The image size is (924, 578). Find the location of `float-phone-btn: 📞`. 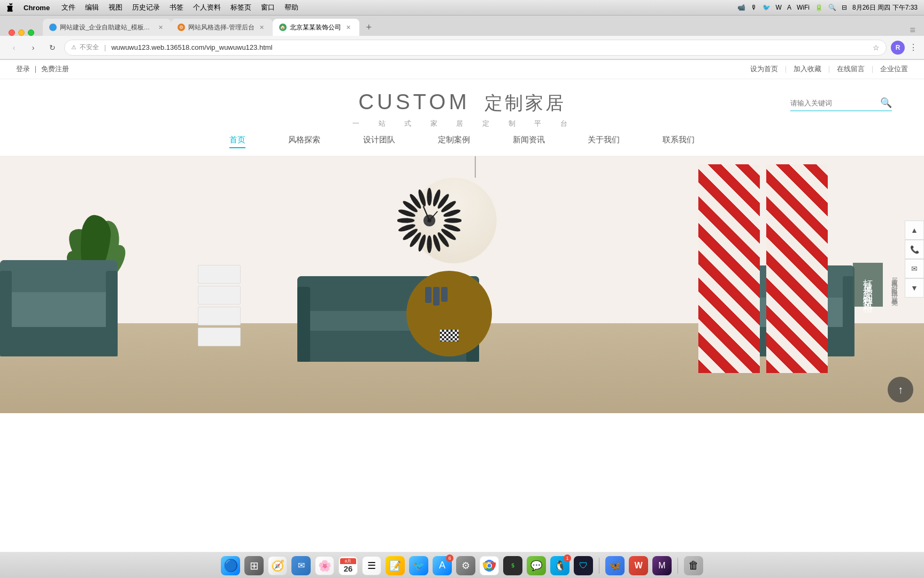

float-phone-btn: 📞 is located at coordinates (914, 249).